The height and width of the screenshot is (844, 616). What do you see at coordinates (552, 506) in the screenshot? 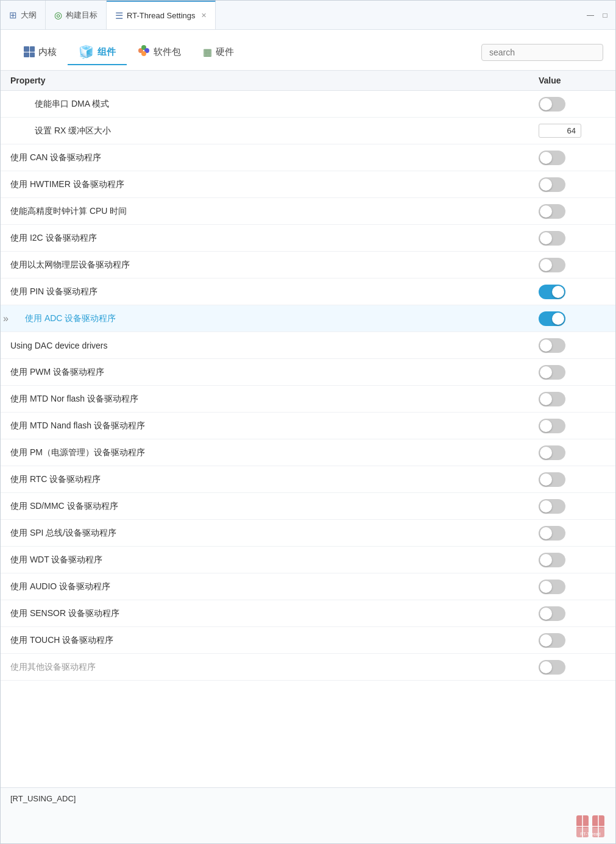
I see `toggle-track-sdmmc` at bounding box center [552, 506].